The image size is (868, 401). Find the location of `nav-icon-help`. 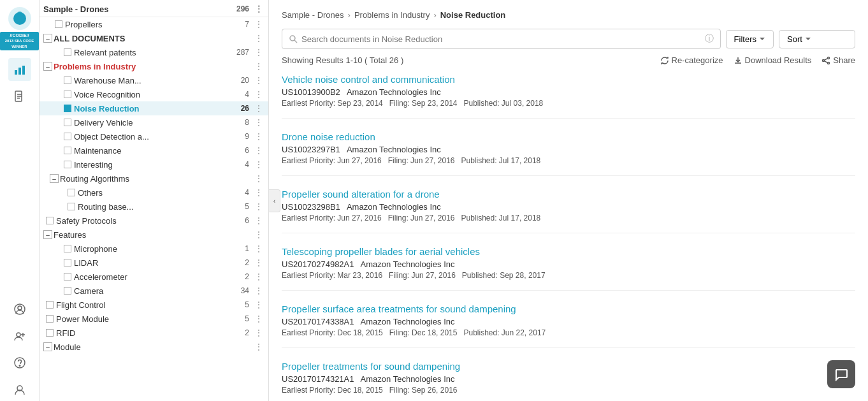

nav-icon-help is located at coordinates (20, 363).